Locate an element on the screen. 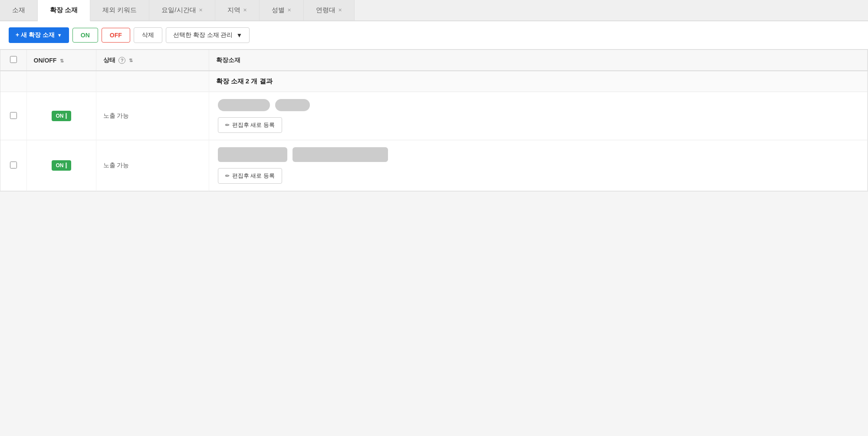  tab-schedule-close: ✕ is located at coordinates (201, 10).